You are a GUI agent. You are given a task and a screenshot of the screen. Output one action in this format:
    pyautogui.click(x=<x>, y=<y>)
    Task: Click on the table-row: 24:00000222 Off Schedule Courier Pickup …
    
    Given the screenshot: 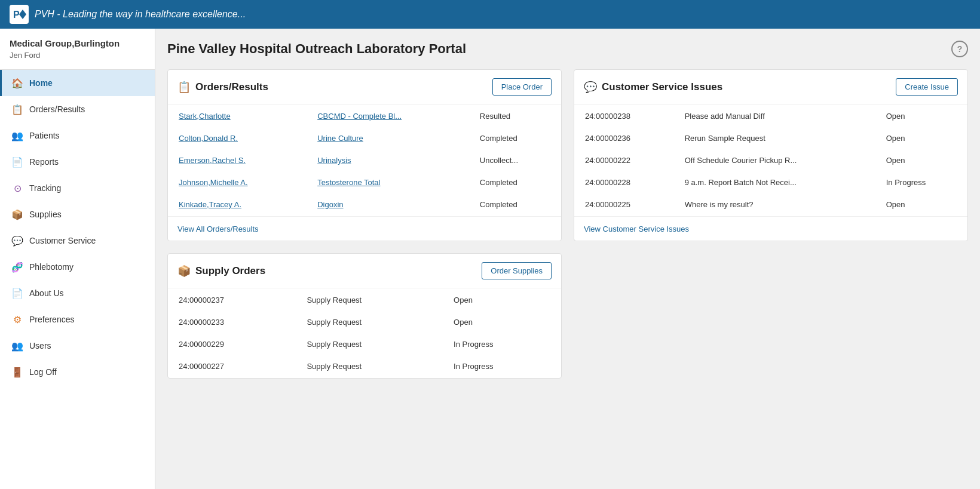 What is the action you would take?
    pyautogui.click(x=771, y=160)
    